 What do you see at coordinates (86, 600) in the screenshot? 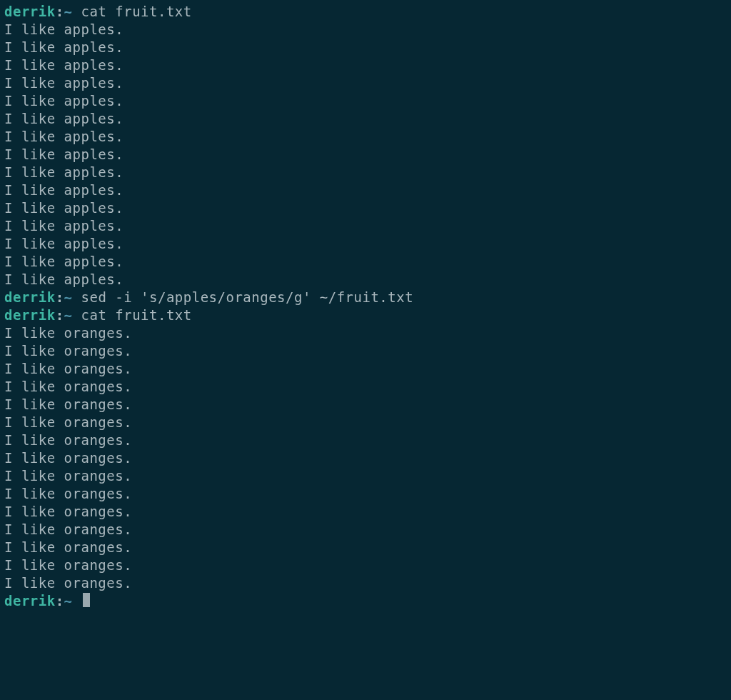
I see `cursor` at bounding box center [86, 600].